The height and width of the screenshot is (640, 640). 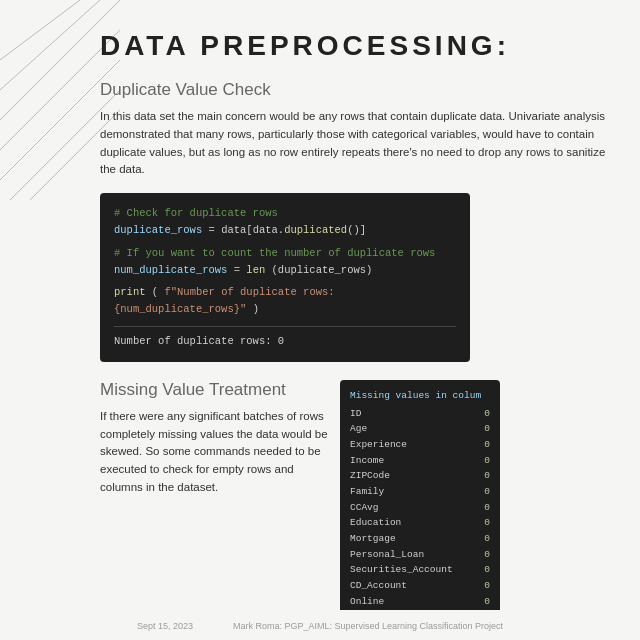 What do you see at coordinates (420, 396) in the screenshot?
I see `mv-header: Missing values in colum` at bounding box center [420, 396].